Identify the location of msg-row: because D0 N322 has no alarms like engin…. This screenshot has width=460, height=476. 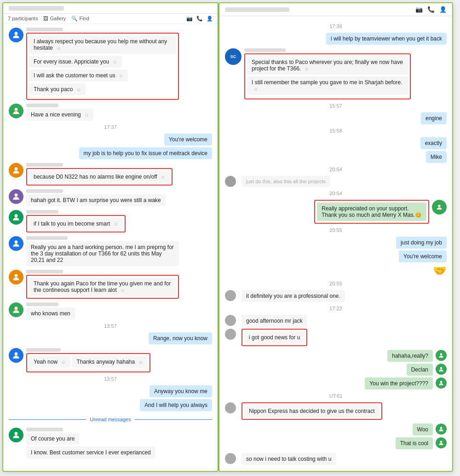
(110, 174).